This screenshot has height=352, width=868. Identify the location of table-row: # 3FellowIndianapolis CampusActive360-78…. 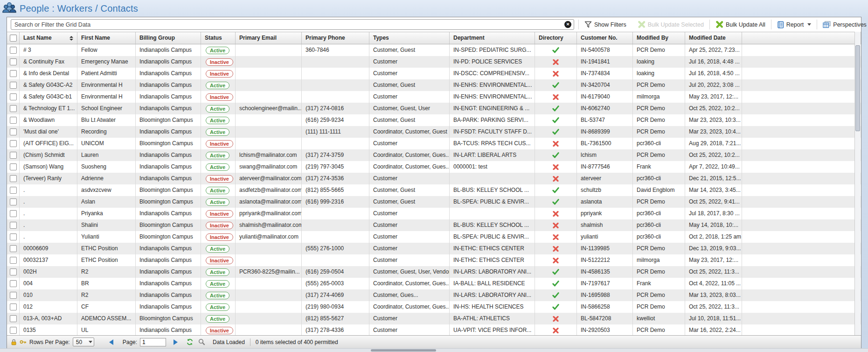
(434, 50).